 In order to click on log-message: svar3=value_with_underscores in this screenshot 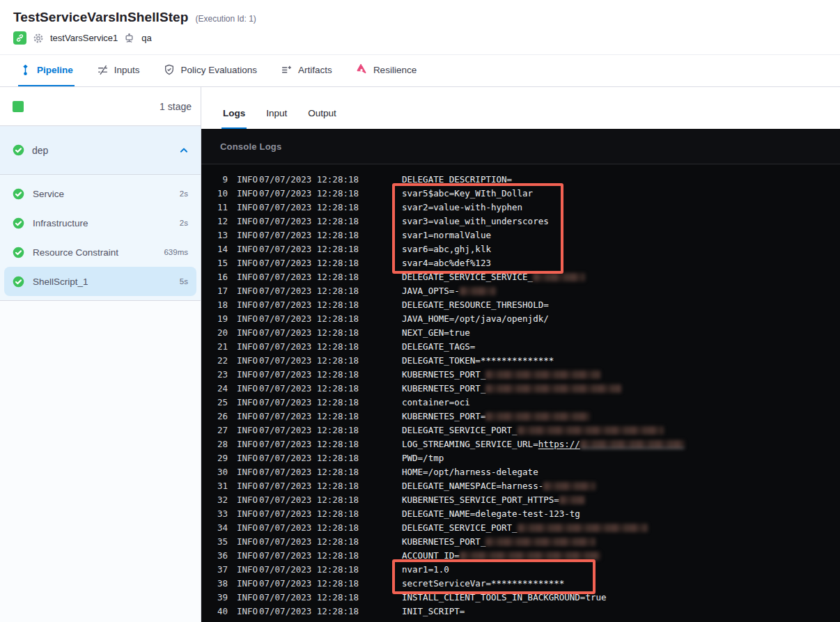, I will do `click(475, 221)`.